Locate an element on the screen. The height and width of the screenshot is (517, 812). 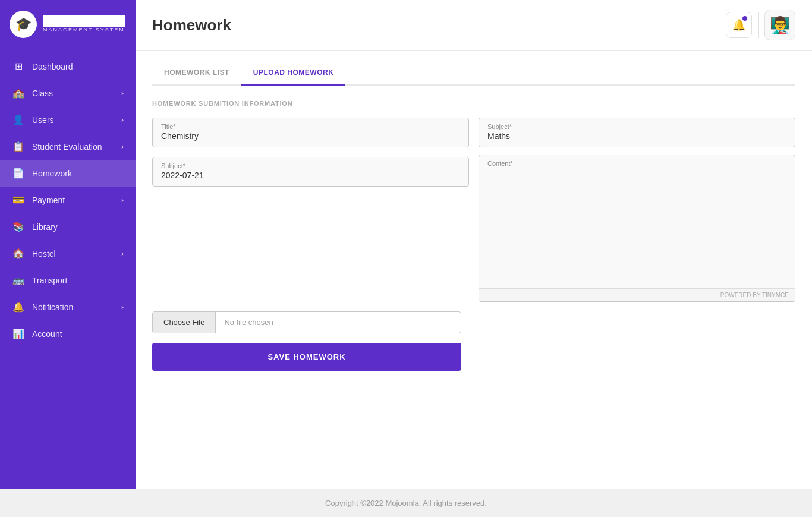
nav-icon-hostel: 🏠 is located at coordinates (18, 253).